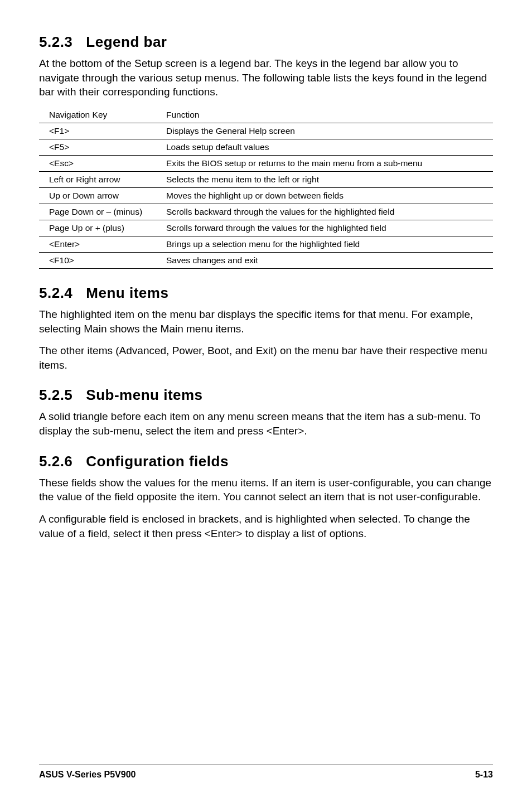 The image size is (532, 802). I want to click on paragraph: A configurable field is enclosed in brac…, so click(266, 526).